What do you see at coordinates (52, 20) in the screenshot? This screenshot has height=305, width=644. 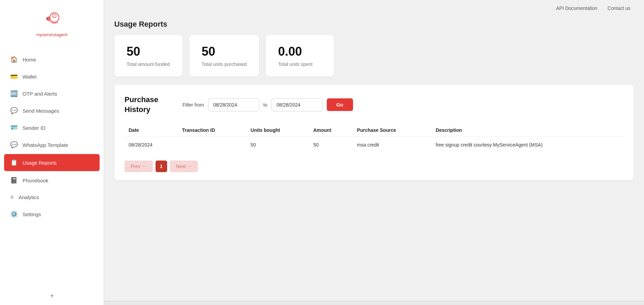 I see `logo-icon` at bounding box center [52, 20].